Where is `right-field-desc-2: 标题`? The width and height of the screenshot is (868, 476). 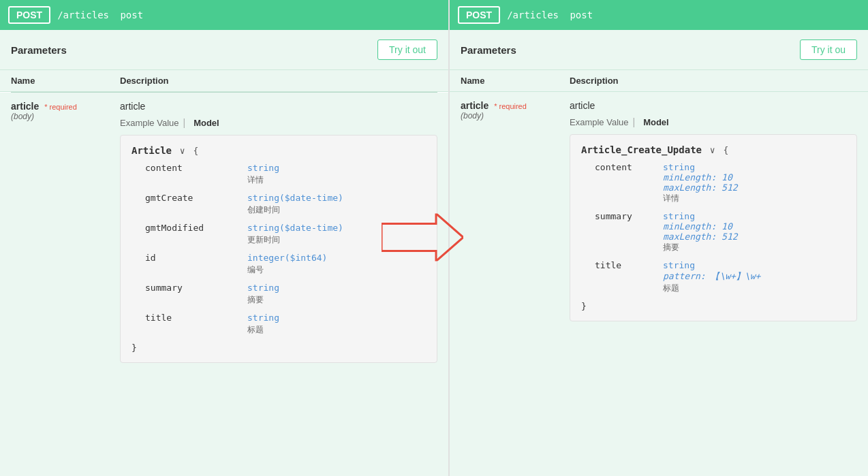
right-field-desc-2: 标题 is located at coordinates (711, 289).